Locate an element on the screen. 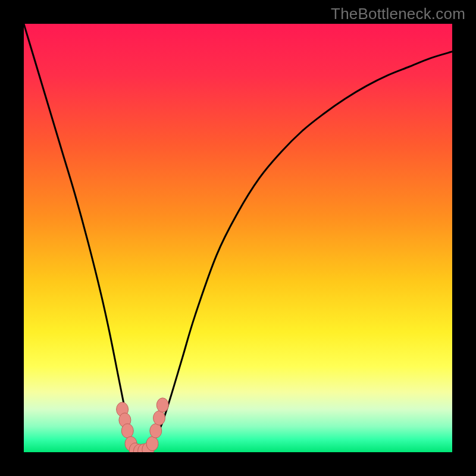 This screenshot has height=476, width=476. watermark-text: TheBottleneck.com is located at coordinates (398, 14).